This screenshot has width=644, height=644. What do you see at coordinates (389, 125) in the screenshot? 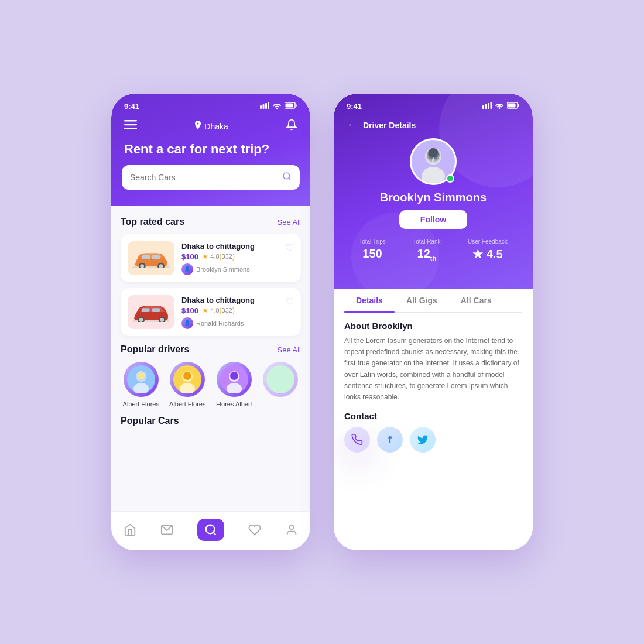
I see `driver-details-title: Driver Details` at bounding box center [389, 125].